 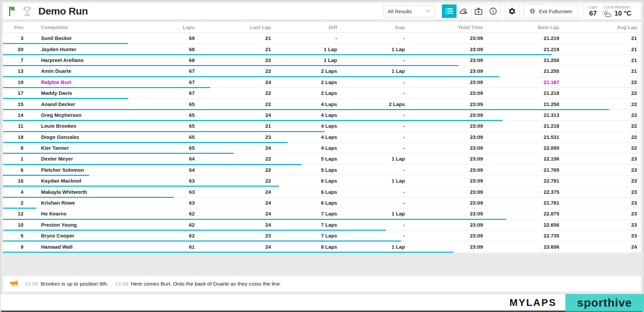 What do you see at coordinates (521, 225) in the screenshot?
I see `best-lap-cell: 22.656` at bounding box center [521, 225].